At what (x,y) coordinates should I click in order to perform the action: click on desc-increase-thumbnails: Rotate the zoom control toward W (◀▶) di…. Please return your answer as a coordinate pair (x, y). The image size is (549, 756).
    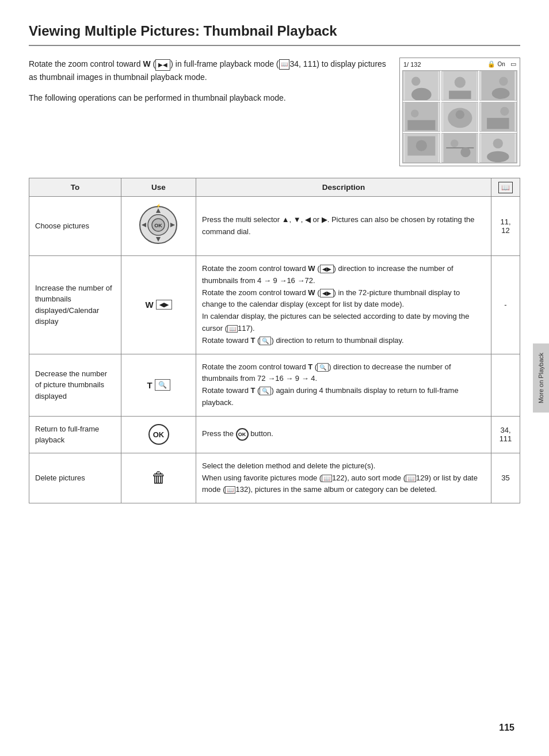
    Looking at the image, I should click on (344, 305).